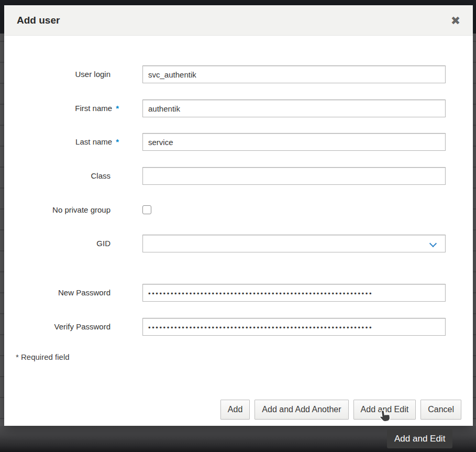 This screenshot has width=476, height=452. What do you see at coordinates (294, 327) in the screenshot?
I see `verify-password-input` at bounding box center [294, 327].